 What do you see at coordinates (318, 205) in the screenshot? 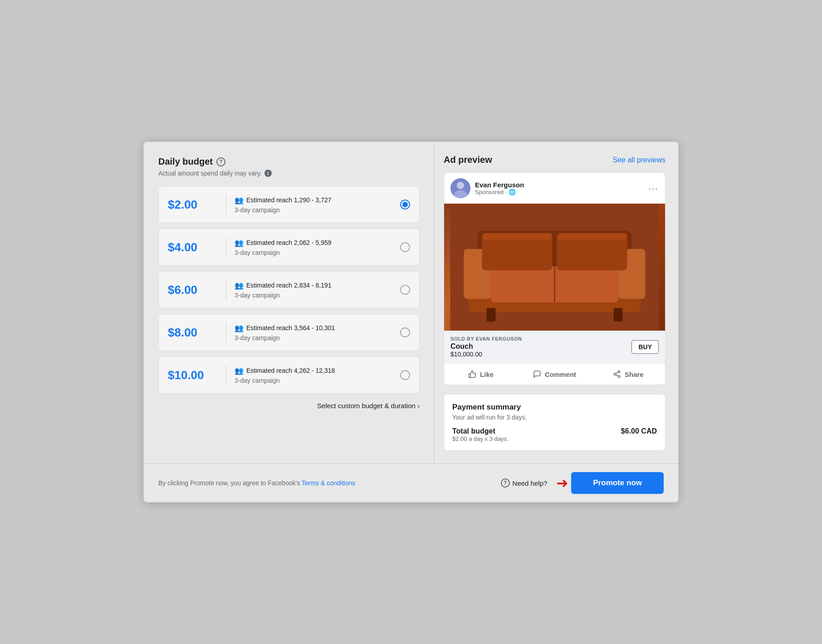
I see `budget-details-1: 👥 Estimated reach 1,290 - 3,727 3-day ca…` at bounding box center [318, 205].